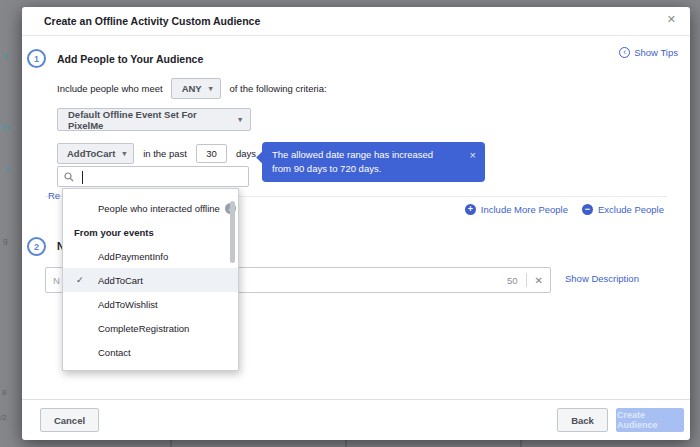  What do you see at coordinates (152, 21) in the screenshot?
I see `modal-title: Create an Offline Activity Custom Audien…` at bounding box center [152, 21].